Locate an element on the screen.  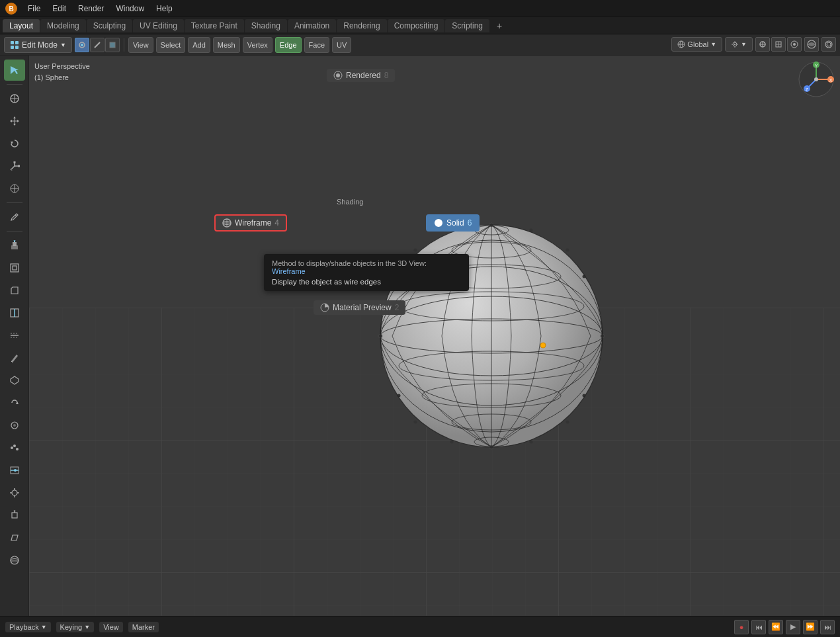
tab-shading: Shading is located at coordinates (266, 26).